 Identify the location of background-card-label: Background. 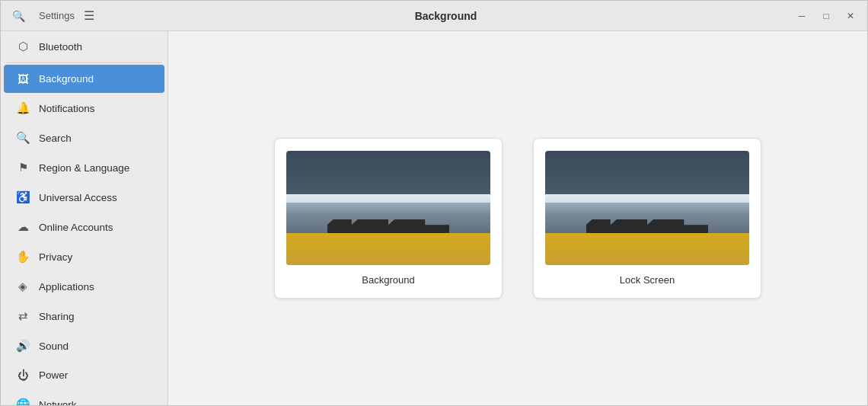
(388, 280).